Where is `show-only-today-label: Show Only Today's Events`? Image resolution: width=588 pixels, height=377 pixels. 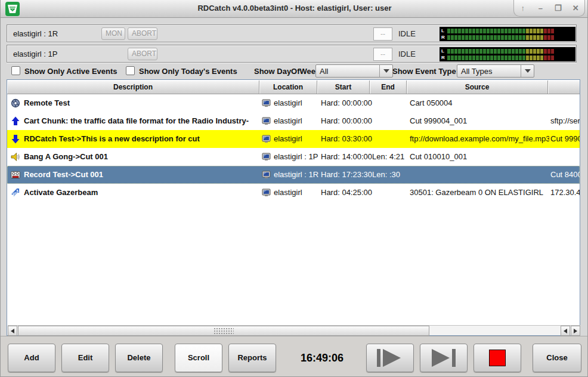 show-only-today-label: Show Only Today's Events is located at coordinates (188, 72).